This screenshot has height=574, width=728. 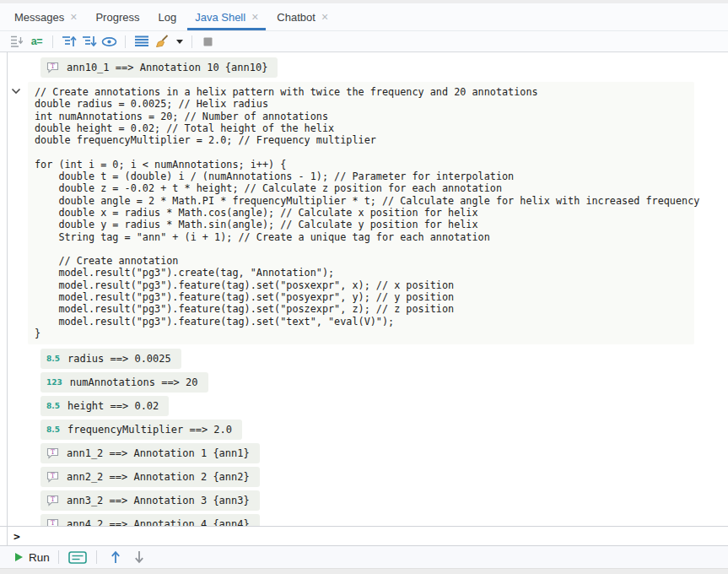 What do you see at coordinates (78, 557) in the screenshot?
I see `command-window-icon` at bounding box center [78, 557].